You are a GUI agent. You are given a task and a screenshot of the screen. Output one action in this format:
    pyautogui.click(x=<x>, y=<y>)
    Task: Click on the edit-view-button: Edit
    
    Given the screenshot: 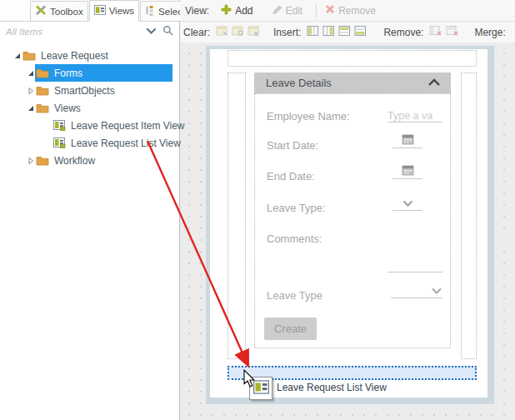 What is the action you would take?
    pyautogui.click(x=288, y=11)
    